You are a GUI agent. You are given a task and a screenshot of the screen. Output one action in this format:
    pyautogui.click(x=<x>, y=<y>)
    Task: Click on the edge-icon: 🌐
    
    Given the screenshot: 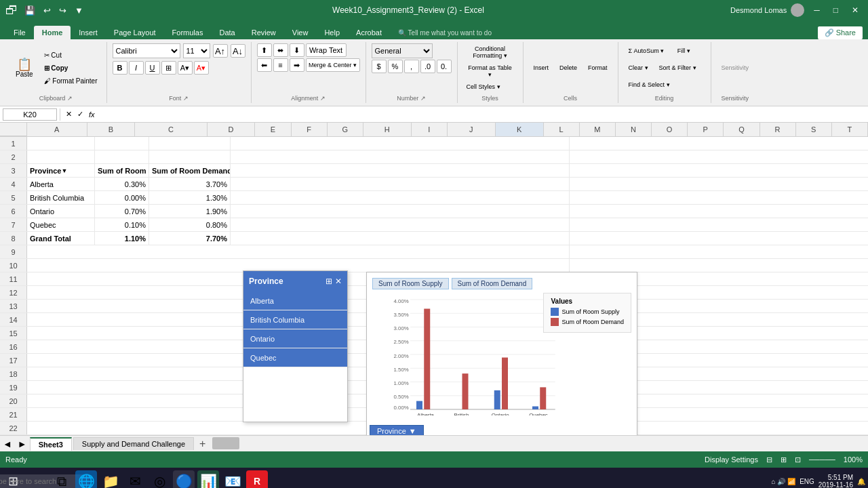 What is the action you would take?
    pyautogui.click(x=86, y=479)
    